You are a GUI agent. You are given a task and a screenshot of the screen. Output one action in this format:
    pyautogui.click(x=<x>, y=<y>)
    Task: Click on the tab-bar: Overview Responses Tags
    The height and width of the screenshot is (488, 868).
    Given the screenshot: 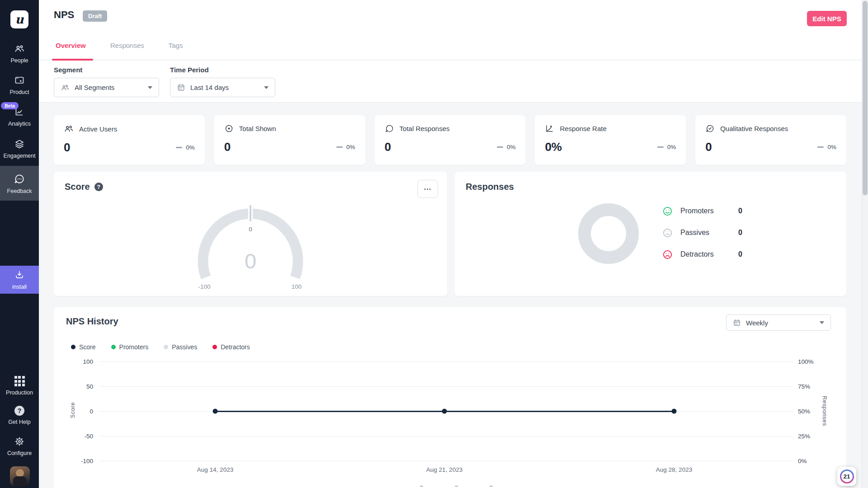 What is the action you would take?
    pyautogui.click(x=119, y=51)
    